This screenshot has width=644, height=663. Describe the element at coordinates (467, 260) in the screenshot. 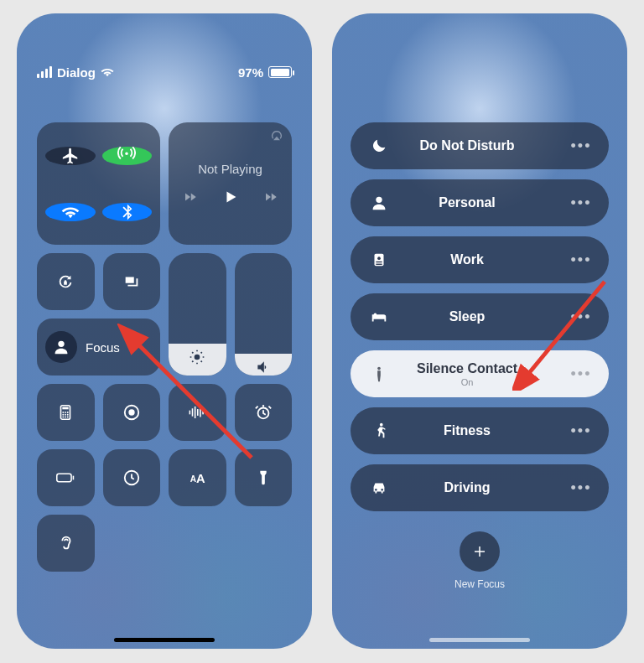

I see `focus-row-label: Work` at that location.